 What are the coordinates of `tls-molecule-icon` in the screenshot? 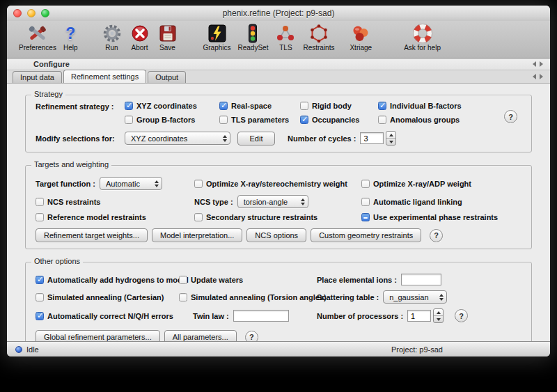 It's located at (285, 33).